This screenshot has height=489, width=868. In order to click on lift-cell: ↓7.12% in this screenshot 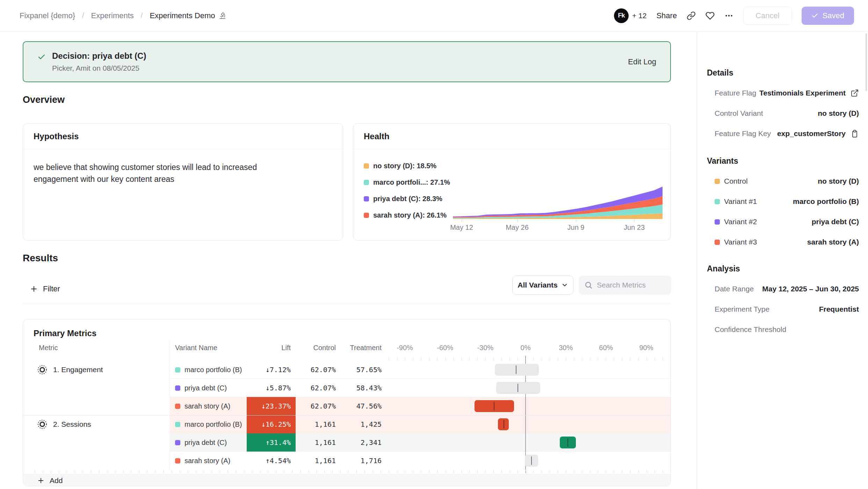, I will do `click(271, 370)`.